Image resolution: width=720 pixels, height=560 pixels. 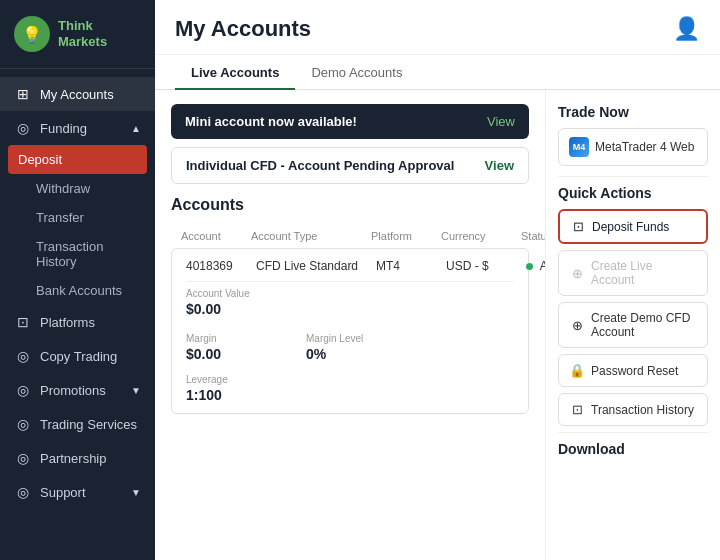 What do you see at coordinates (316, 266) in the screenshot?
I see `account-type: CFD Live Standard` at bounding box center [316, 266].